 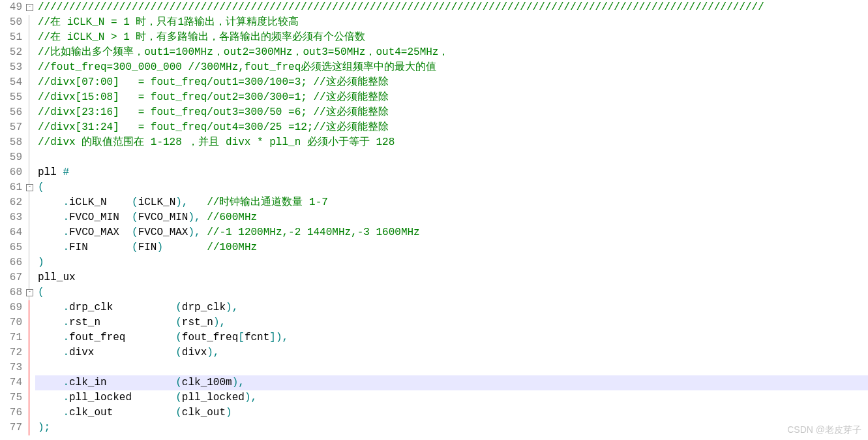 I want to click on code-token: fout_freq, so click(x=210, y=338).